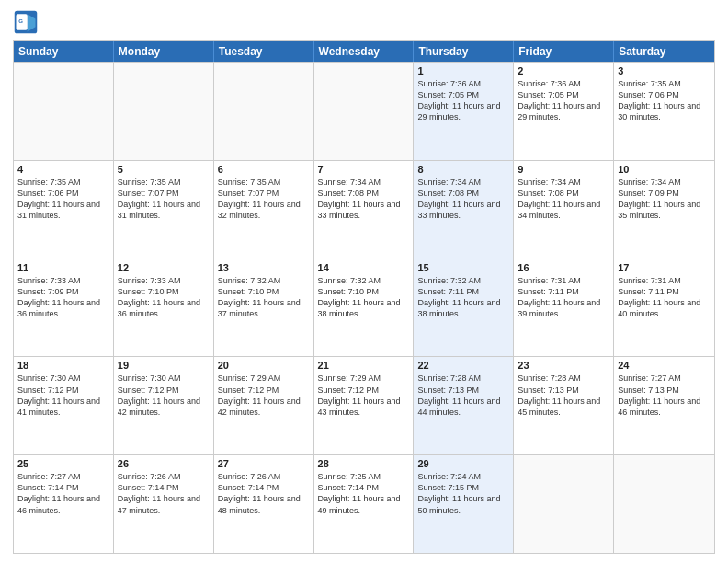  I want to click on cal-cell: 26Sunrise: 7:26 AM Sunset: 7:14 PM Dayli…, so click(164, 504).